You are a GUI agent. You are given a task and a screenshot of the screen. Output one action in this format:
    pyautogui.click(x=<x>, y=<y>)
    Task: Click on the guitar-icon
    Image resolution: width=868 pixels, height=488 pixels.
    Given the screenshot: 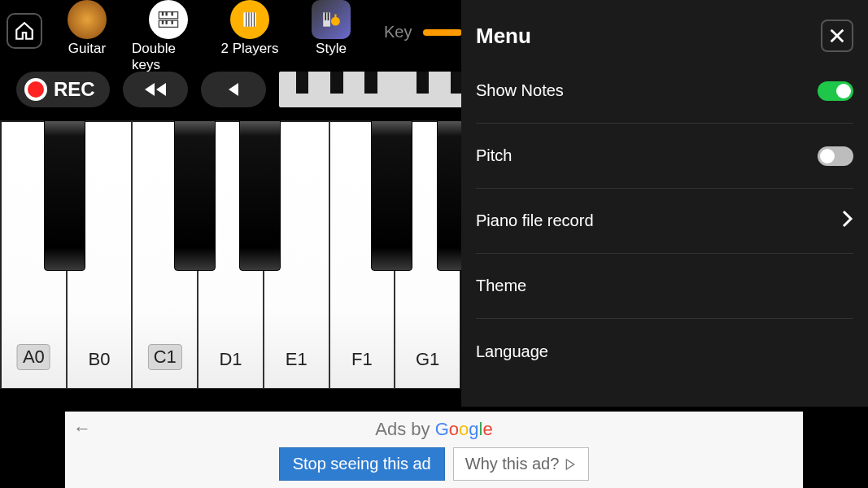 What is the action you would take?
    pyautogui.click(x=87, y=20)
    